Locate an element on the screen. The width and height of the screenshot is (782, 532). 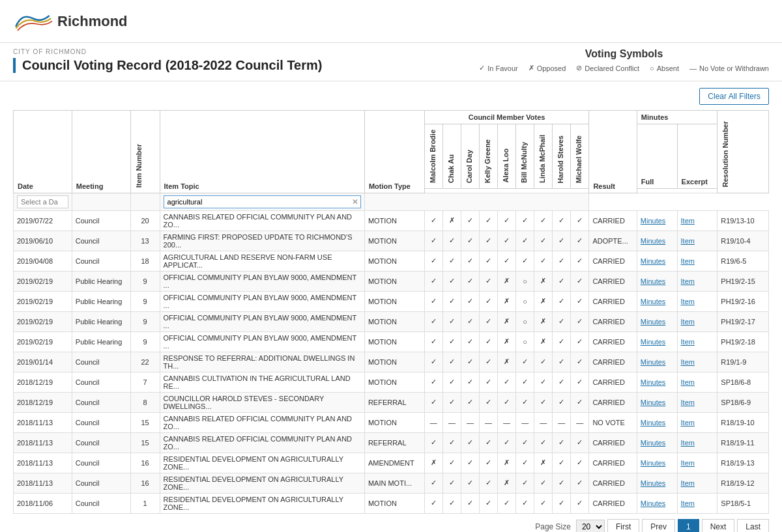
cell-vote-3: ✓ is located at coordinates (489, 382).